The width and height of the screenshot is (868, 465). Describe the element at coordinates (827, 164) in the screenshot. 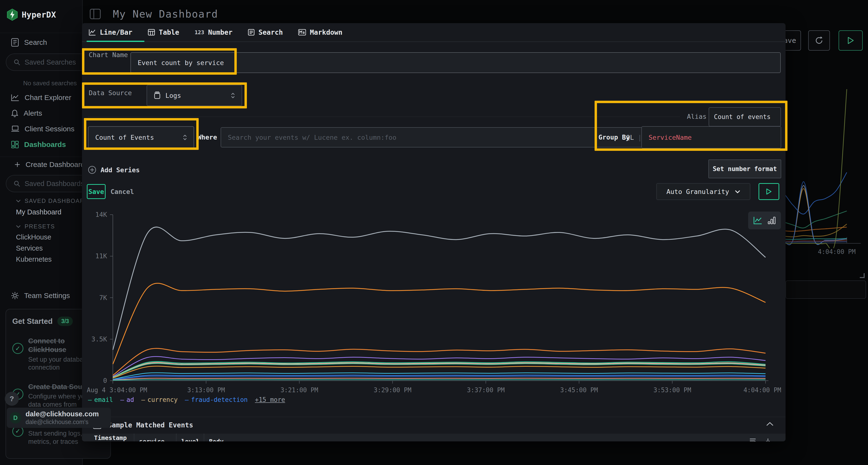

I see `background-dashboard-tile-chart` at that location.